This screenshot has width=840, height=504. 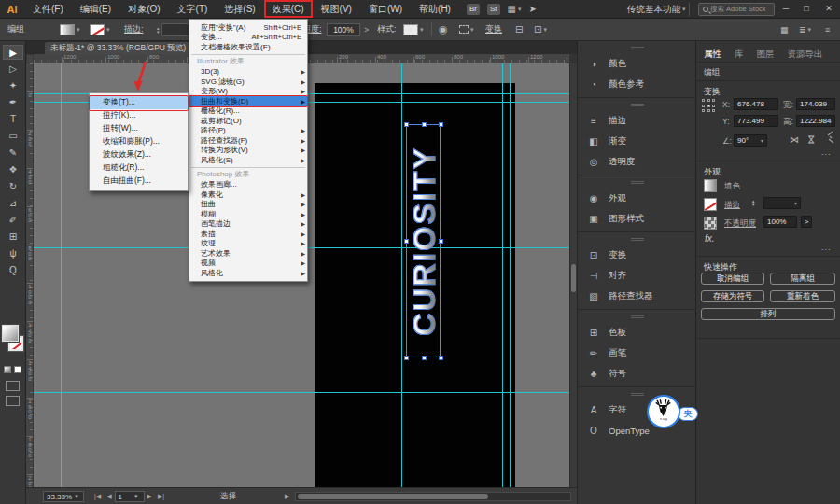 I want to click on dock-item-路径查找器: ▧路径查找器, so click(x=637, y=296).